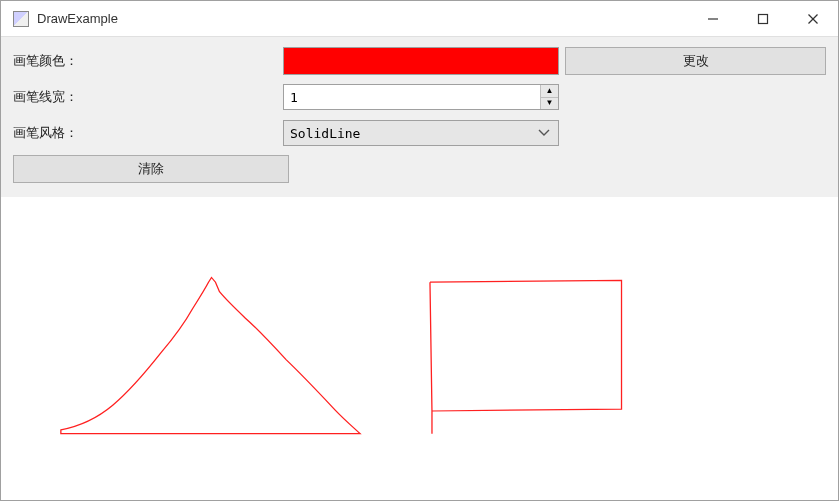 This screenshot has height=501, width=839. What do you see at coordinates (412, 97) in the screenshot?
I see `width-value: 1` at bounding box center [412, 97].